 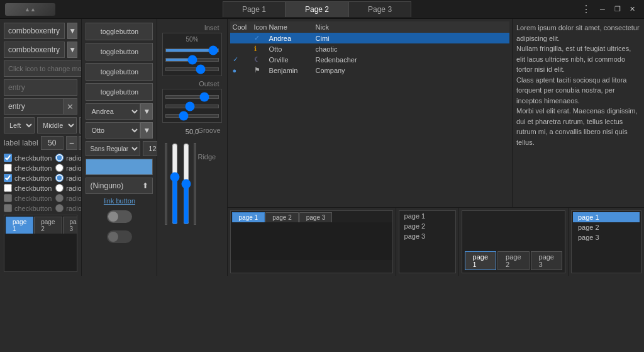 I want to click on htab-3: page 3, so click(x=547, y=261).